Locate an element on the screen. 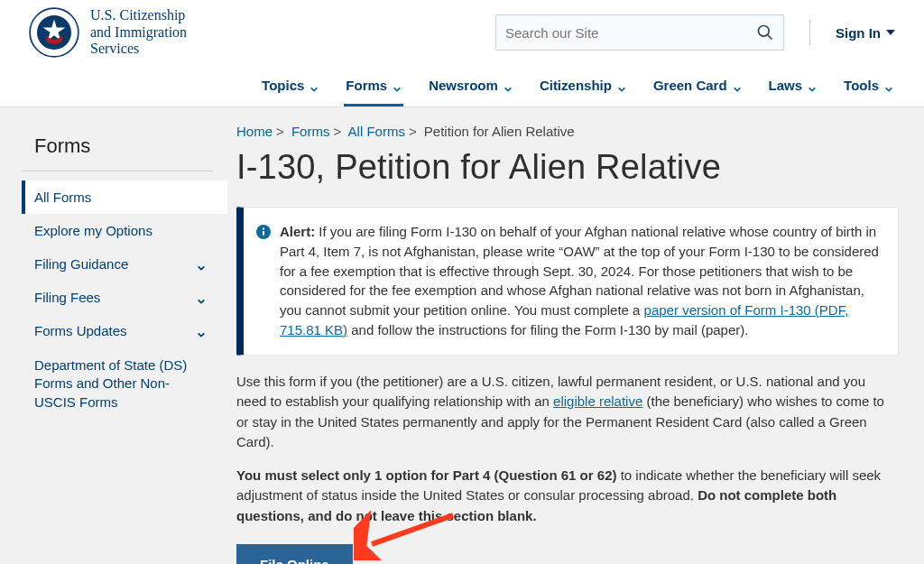 The image size is (924, 564). info-icon is located at coordinates (263, 232).